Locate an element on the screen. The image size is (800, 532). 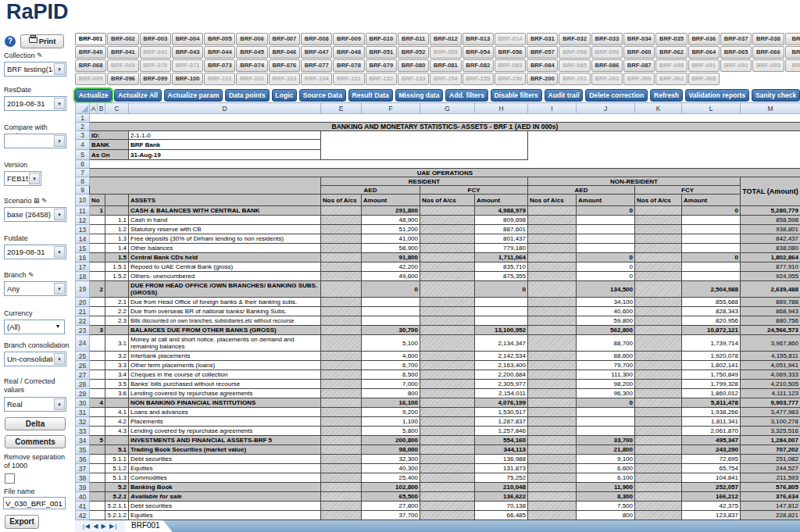
sheet-tab-brf001: BRF001 is located at coordinates (148, 527).